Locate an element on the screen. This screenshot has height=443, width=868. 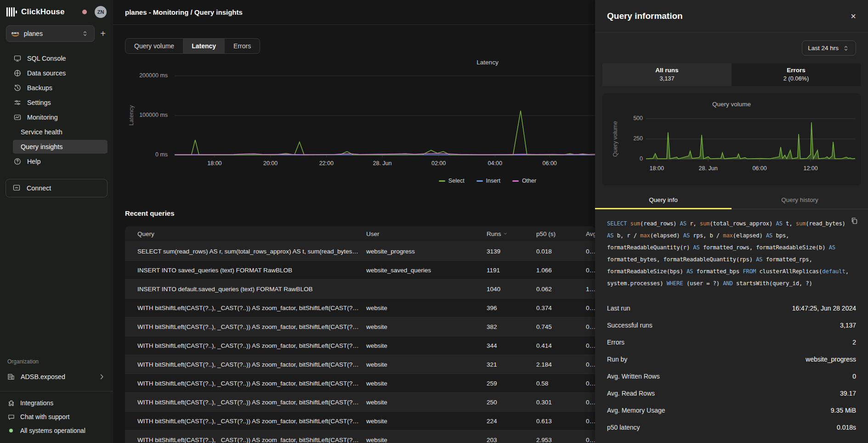
sidebar-item-sql-console: SQL Console is located at coordinates (57, 58).